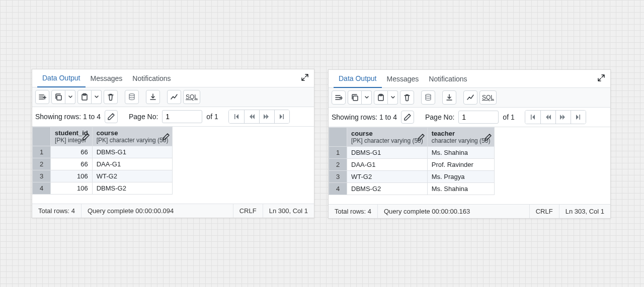 Image resolution: width=644 pixels, height=287 pixels. I want to click on toolbar: SQL, so click(469, 98).